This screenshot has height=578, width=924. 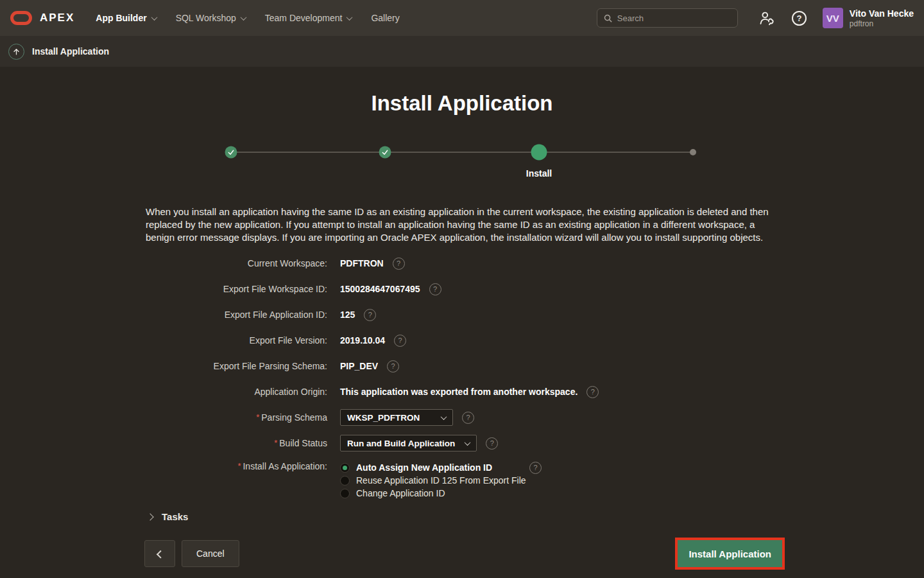 I want to click on nav-item-team-development: Team Development, so click(x=309, y=18).